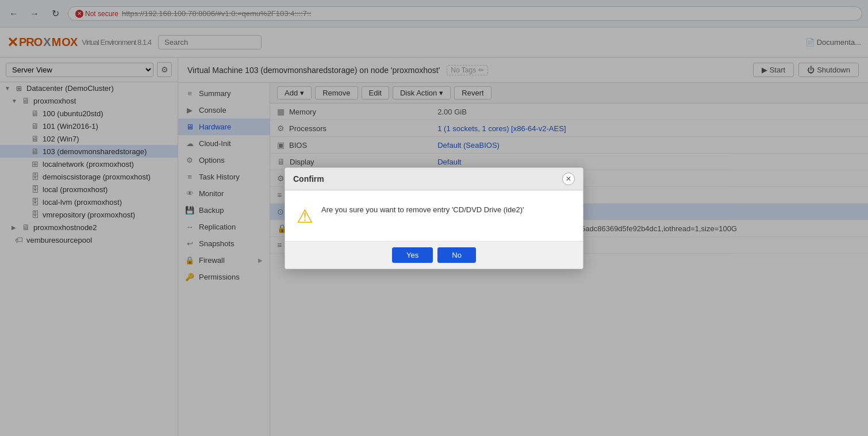 The width and height of the screenshot is (868, 436). What do you see at coordinates (569, 179) in the screenshot?
I see `dialog-close-button: ✕` at bounding box center [569, 179].